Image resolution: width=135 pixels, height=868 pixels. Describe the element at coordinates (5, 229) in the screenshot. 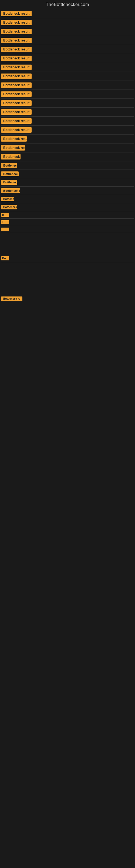

I see `bottleneck-badge` at that location.